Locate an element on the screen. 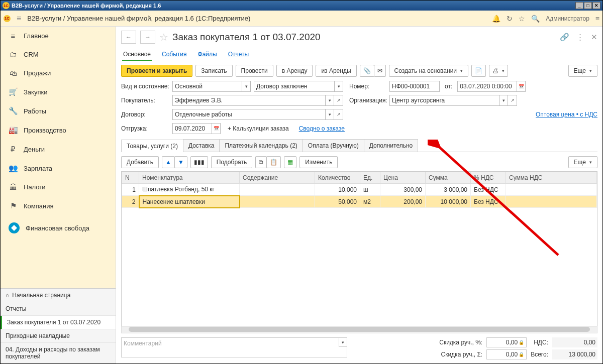 This screenshot has height=364, width=603. disc-sum-input: 0,00🔒 is located at coordinates (507, 354).